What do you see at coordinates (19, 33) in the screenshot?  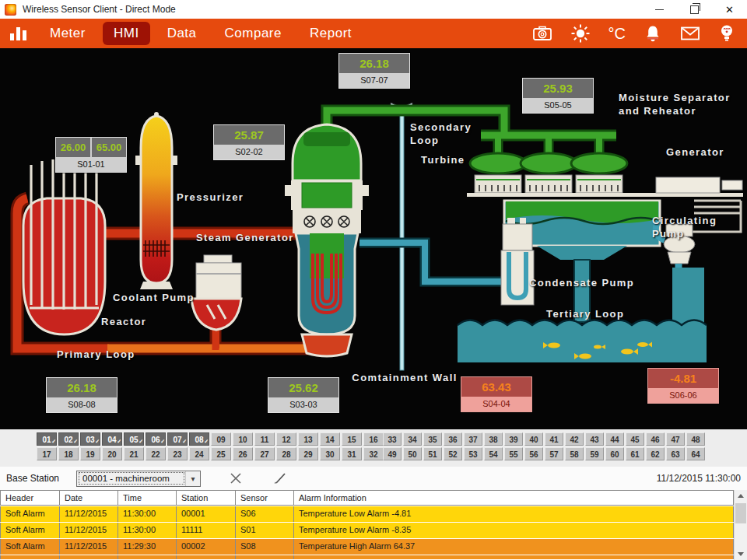 I see `bar-chart-icon` at bounding box center [19, 33].